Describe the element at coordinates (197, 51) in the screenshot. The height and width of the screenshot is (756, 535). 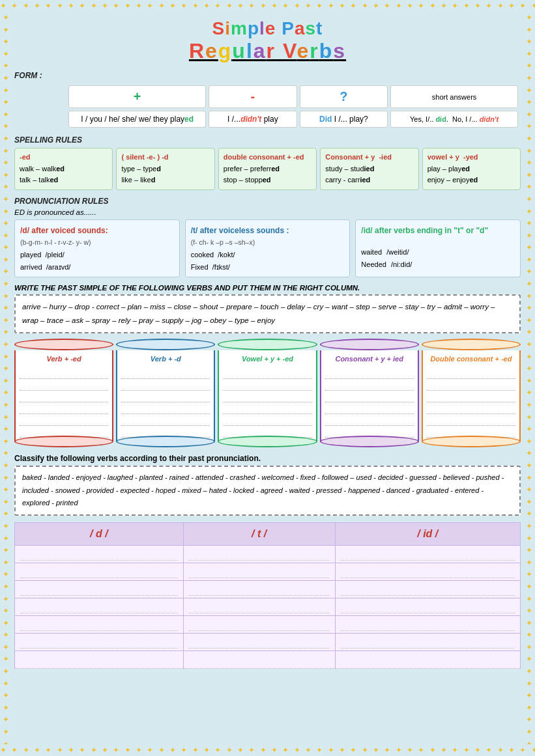
I see `title2-R: R` at that location.